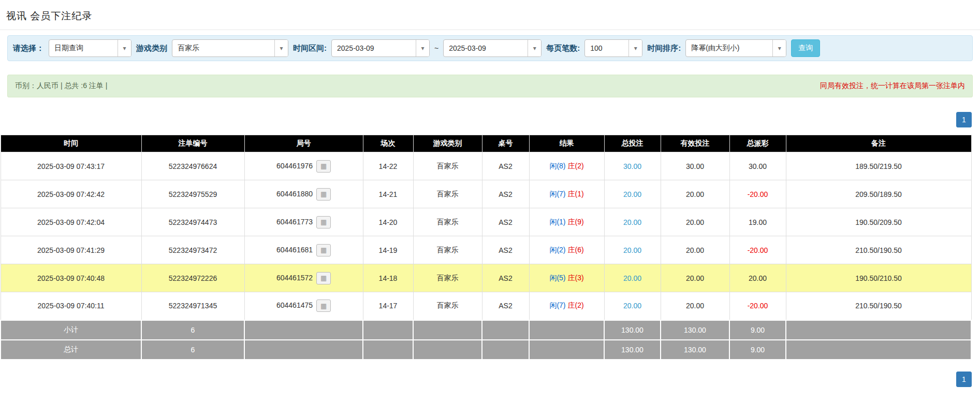  What do you see at coordinates (193, 222) in the screenshot?
I see `cell-bet-id: 522324974473` at bounding box center [193, 222].